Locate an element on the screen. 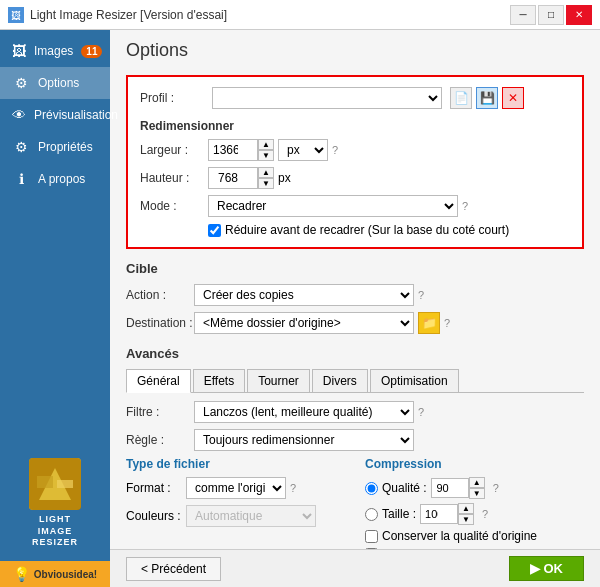 The image size is (600, 587). hauteur-down-button: ▼ is located at coordinates (266, 184).